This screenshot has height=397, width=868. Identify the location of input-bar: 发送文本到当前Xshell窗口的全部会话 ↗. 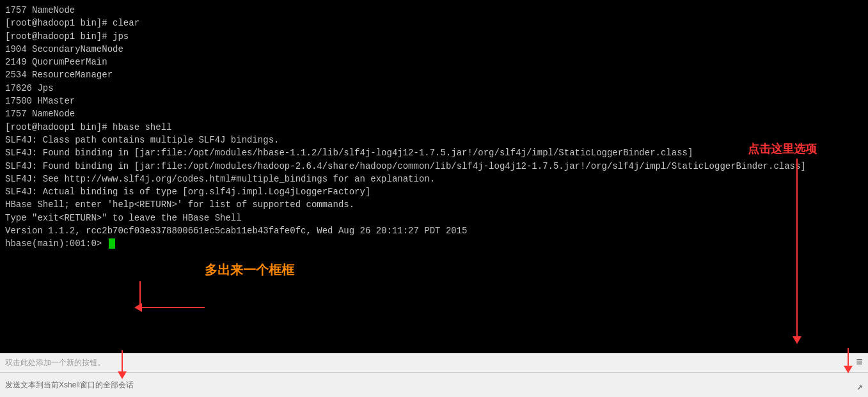
(434, 385).